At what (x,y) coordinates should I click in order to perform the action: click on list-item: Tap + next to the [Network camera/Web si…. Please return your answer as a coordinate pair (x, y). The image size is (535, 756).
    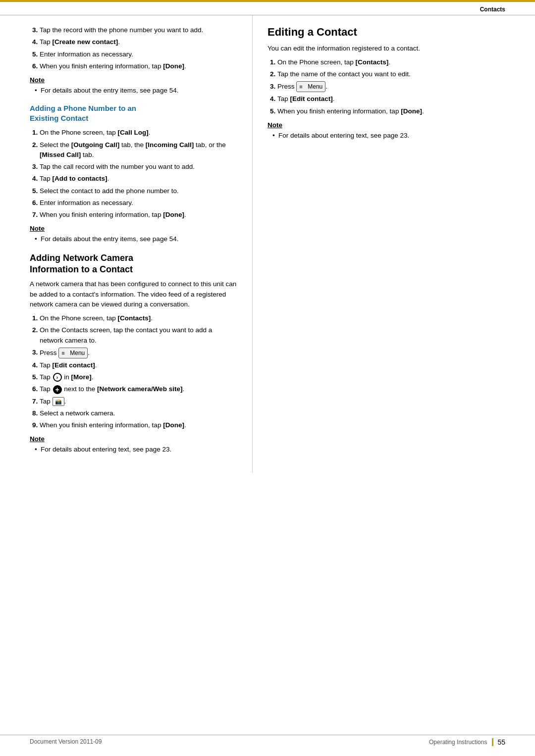
    Looking at the image, I should click on (139, 389).